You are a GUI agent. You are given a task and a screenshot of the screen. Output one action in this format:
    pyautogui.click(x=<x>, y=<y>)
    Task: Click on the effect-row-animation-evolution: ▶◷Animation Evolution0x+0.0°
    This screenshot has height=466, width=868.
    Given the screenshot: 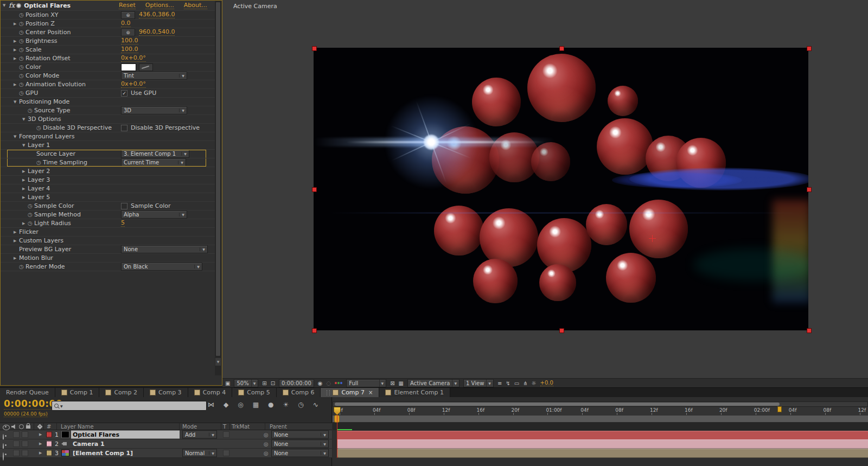 What is the action you would take?
    pyautogui.click(x=107, y=85)
    